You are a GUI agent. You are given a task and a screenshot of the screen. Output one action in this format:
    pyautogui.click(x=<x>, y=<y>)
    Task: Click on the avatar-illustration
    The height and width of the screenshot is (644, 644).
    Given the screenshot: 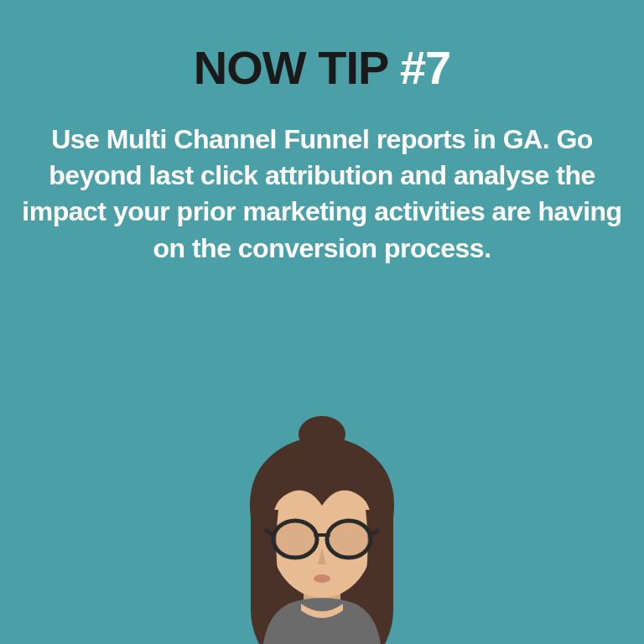 What is the action you would take?
    pyautogui.click(x=322, y=527)
    